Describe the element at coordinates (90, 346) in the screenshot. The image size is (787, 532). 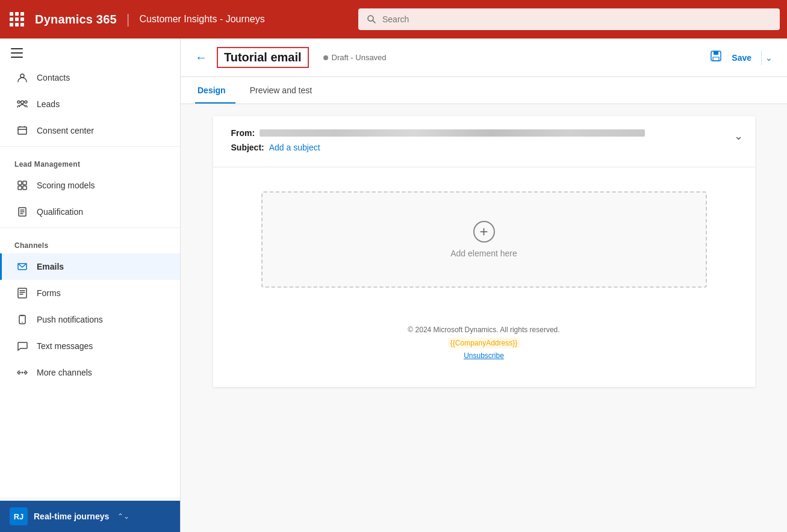
I see `sidebar-item-text-messages: Text messages` at that location.